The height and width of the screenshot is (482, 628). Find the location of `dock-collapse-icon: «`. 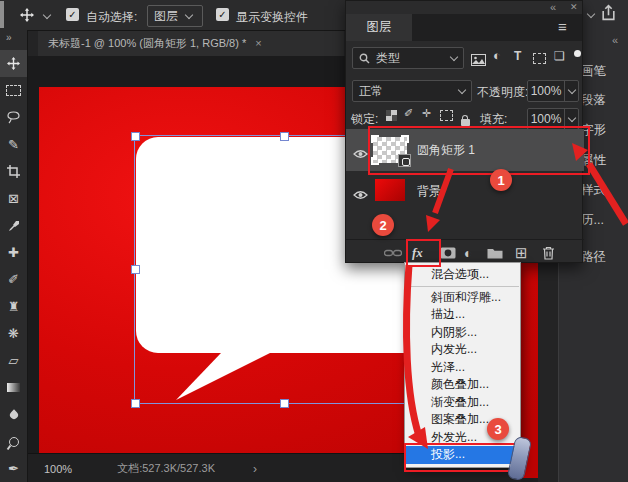

dock-collapse-icon: « is located at coordinates (615, 40).